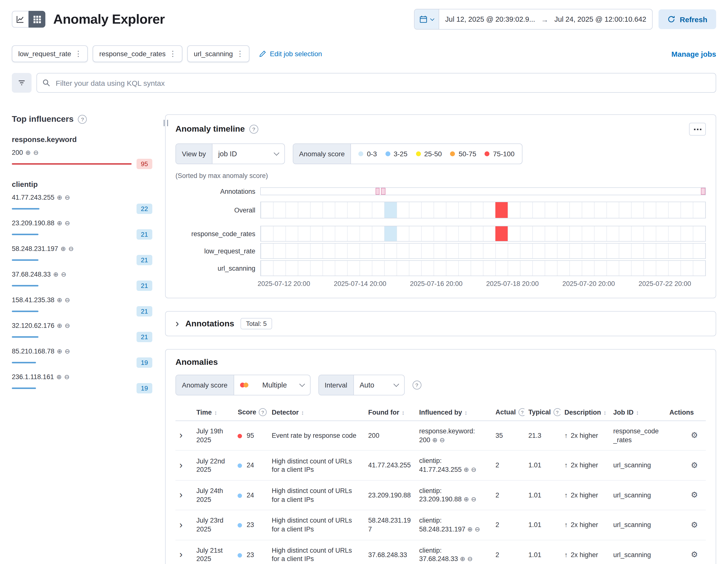 The height and width of the screenshot is (564, 728). I want to click on job-badge: url_scanning ⋮, so click(219, 54).